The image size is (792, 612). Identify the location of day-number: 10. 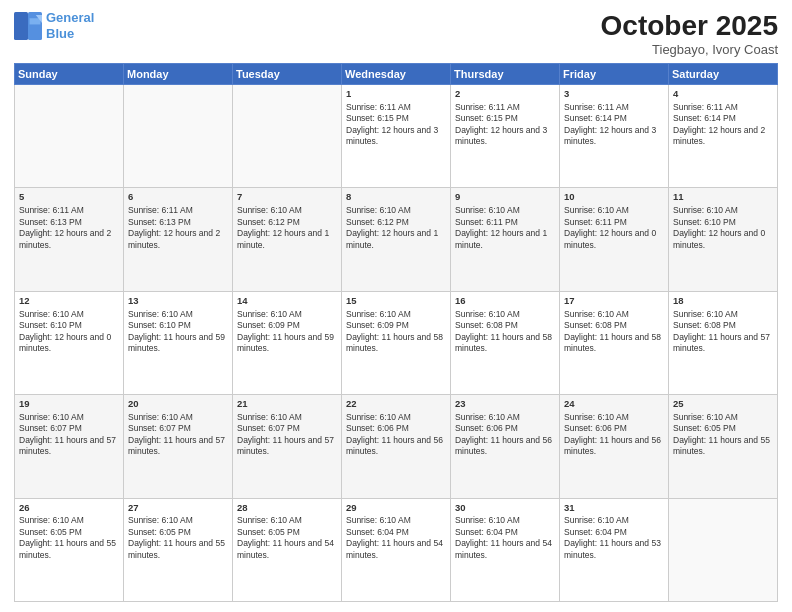
(614, 198).